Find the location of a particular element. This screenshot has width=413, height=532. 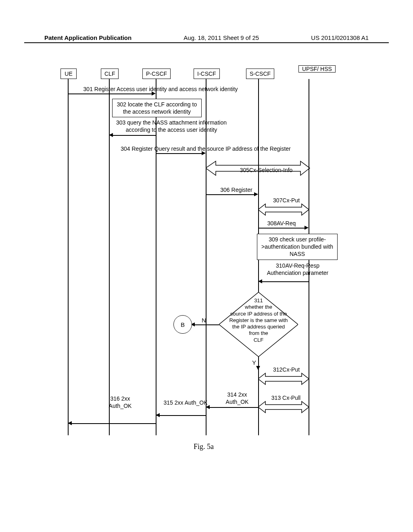

page-header: Patent Application Publication Aug. 18, … is located at coordinates (206, 38).